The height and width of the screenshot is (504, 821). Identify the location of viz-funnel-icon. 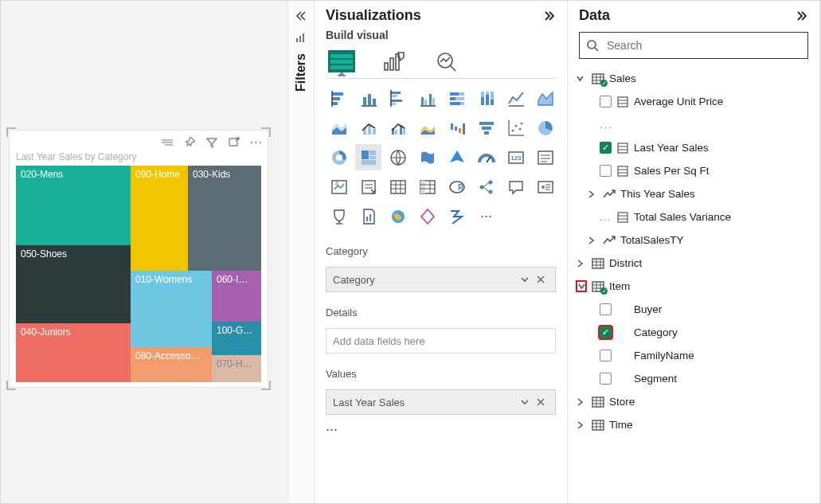
(486, 127).